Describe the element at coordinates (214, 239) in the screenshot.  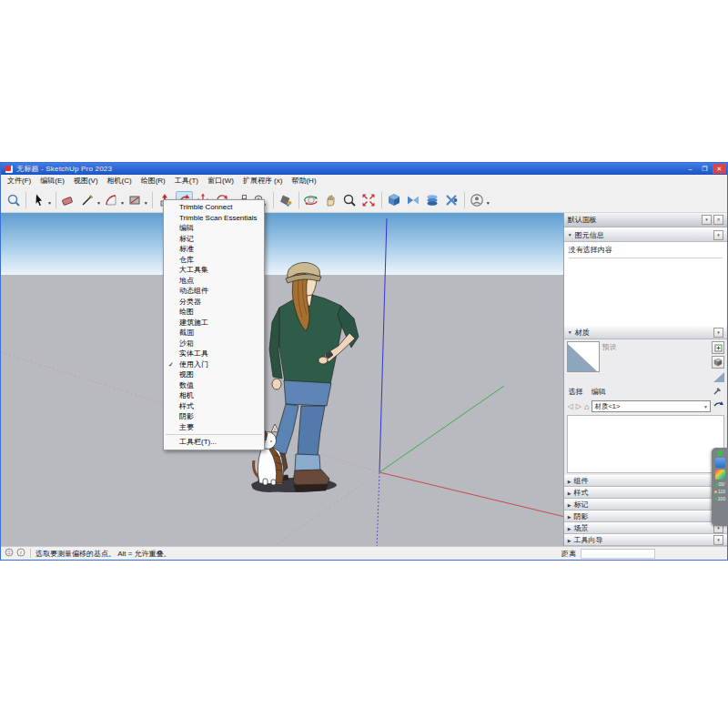
I see `context-menu-item: 标记` at that location.